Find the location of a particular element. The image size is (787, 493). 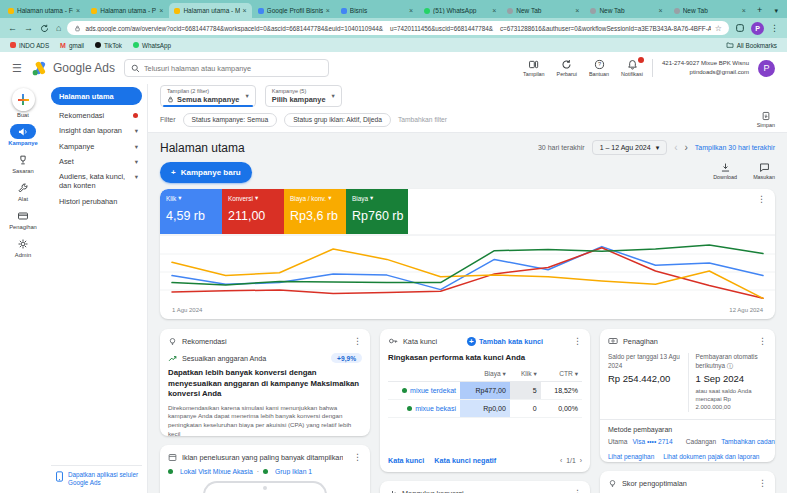

view-selector: Tampilan (2 filter) Semua kampanye ▾ is located at coordinates (208, 96).